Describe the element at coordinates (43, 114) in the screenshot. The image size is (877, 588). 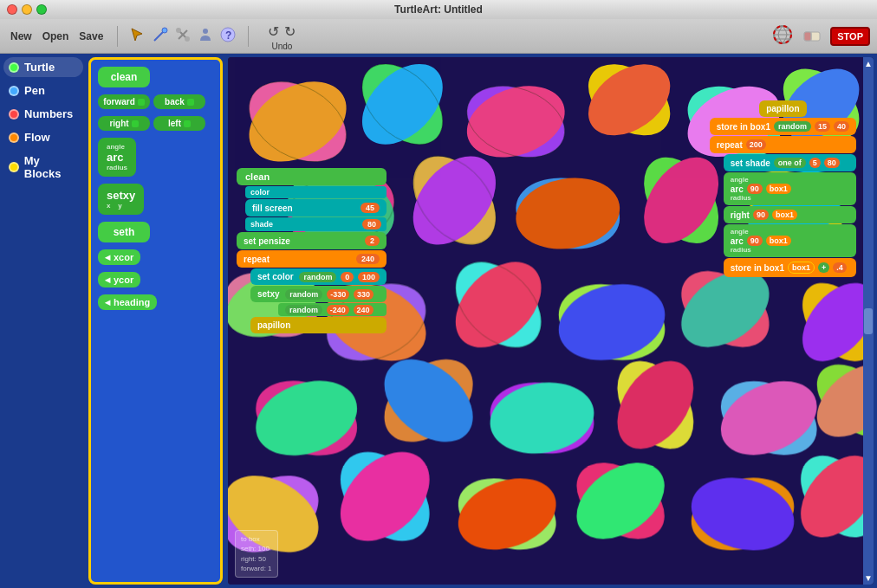
I see `sidebar-item-numbers: Numbers` at that location.